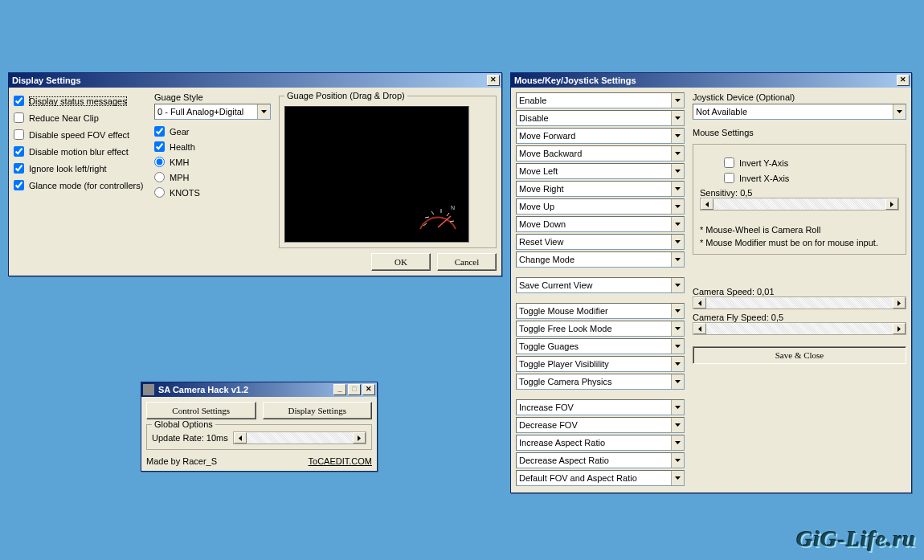 The image size is (924, 560). Describe the element at coordinates (80, 151) in the screenshot. I see `display-check-3: Disable motion blur effect` at that location.